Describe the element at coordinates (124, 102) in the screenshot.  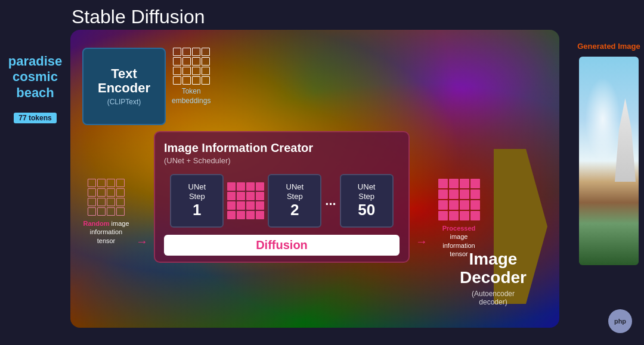
I see `text-encoder-subtitle: (CLIPText)` at that location.